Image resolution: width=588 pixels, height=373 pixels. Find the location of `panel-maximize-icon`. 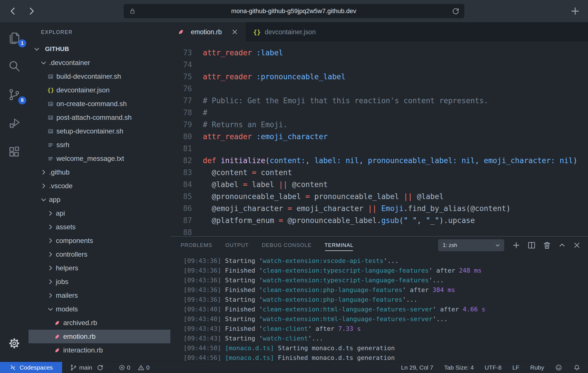

panel-maximize-icon is located at coordinates (562, 245).